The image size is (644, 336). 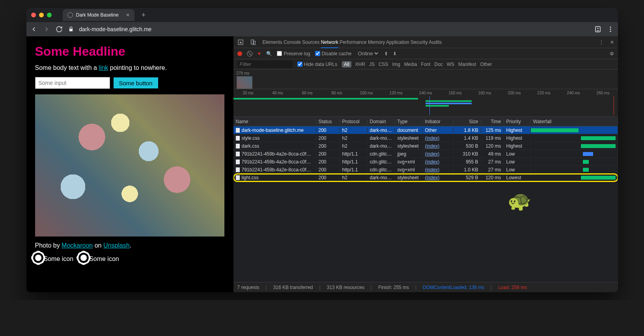 What do you see at coordinates (426, 138) in the screenshot?
I see `table-row: style.css200h2dark-mo…stylesheet(index)1…` at bounding box center [426, 138].